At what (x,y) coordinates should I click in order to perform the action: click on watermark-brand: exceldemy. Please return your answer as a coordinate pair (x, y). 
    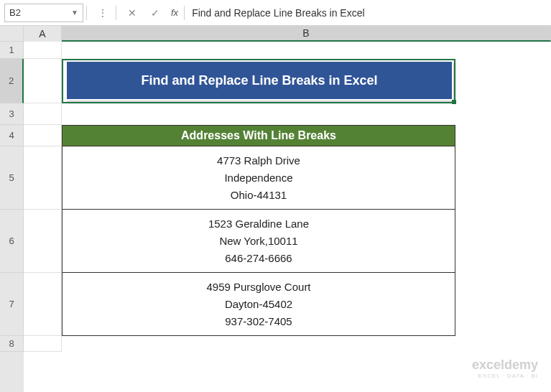
    Looking at the image, I should click on (505, 365).